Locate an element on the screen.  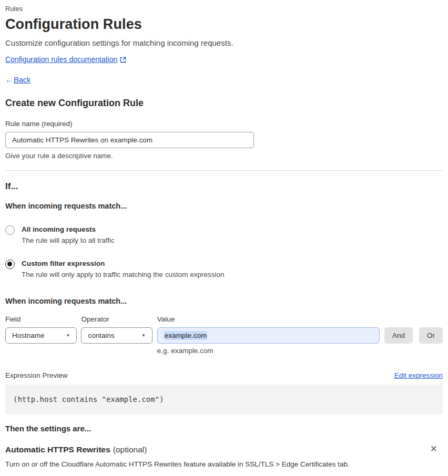
section-divider is located at coordinates (224, 170).